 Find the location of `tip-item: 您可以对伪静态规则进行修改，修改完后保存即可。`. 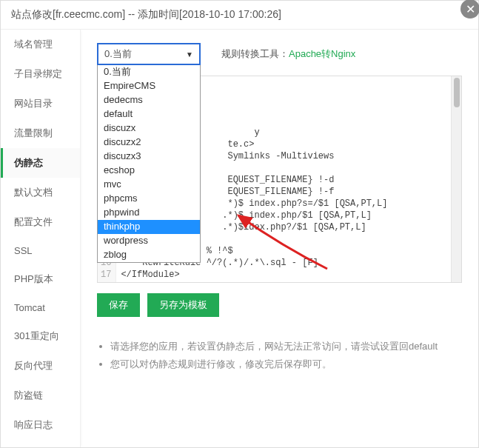

tip-item: 您可以对伪静态规则进行修改，修改完后保存即可。 is located at coordinates (286, 364).